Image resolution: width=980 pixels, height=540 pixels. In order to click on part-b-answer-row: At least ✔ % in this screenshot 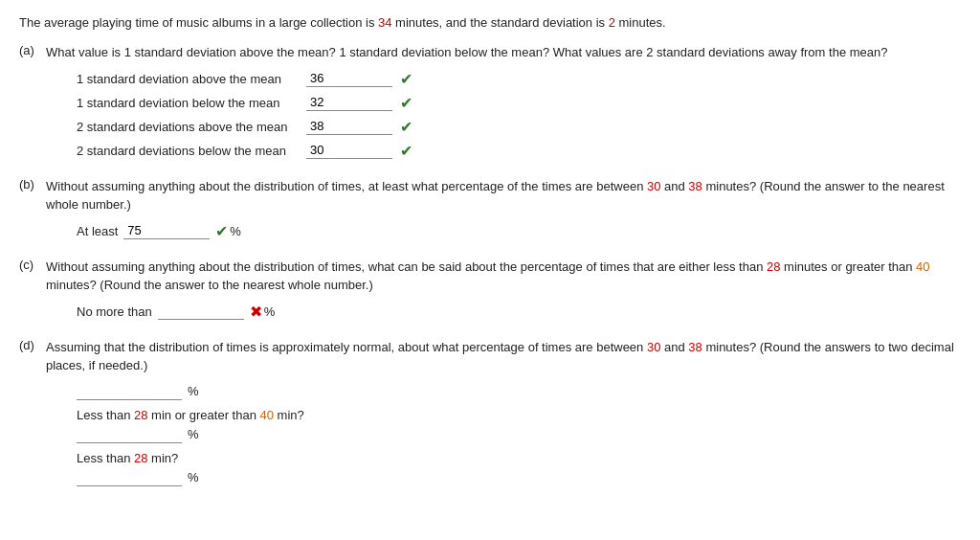, I will do `click(519, 232)`.